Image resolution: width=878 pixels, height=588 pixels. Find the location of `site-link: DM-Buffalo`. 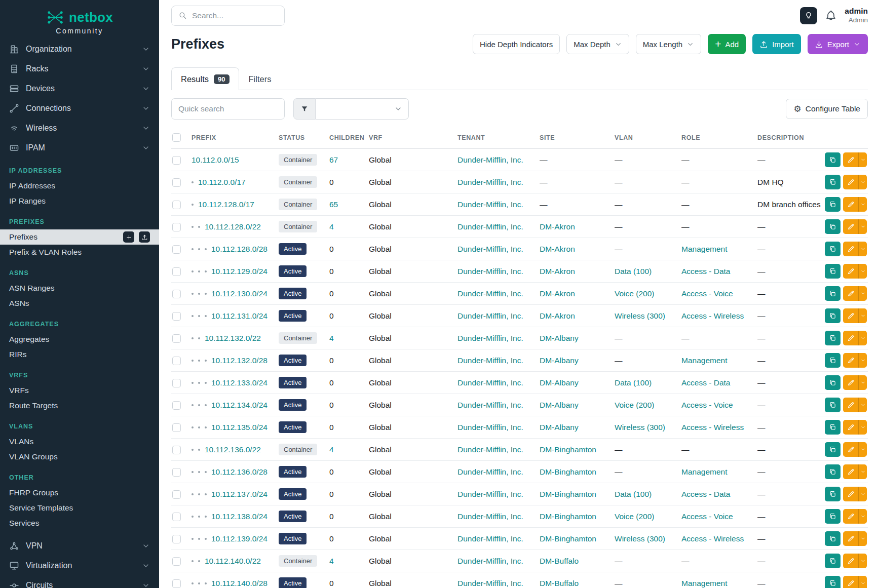

site-link: DM-Buffalo is located at coordinates (559, 561).